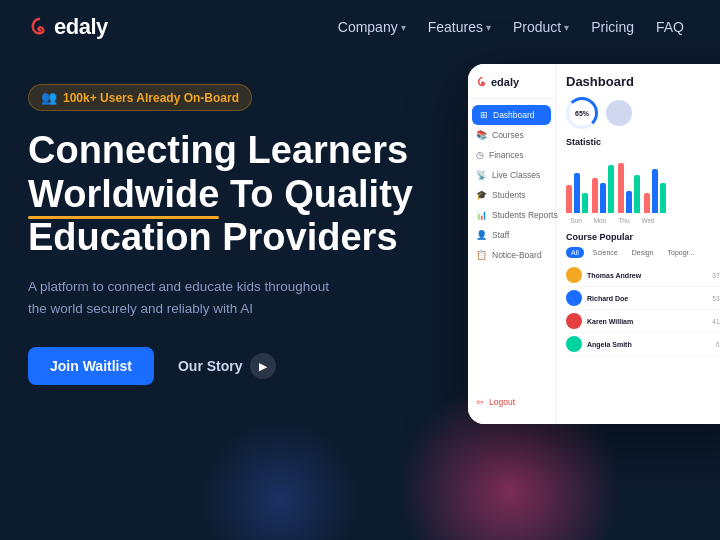 The height and width of the screenshot is (540, 720). I want to click on sidebar-item-courses: 📚 Courses, so click(512, 135).